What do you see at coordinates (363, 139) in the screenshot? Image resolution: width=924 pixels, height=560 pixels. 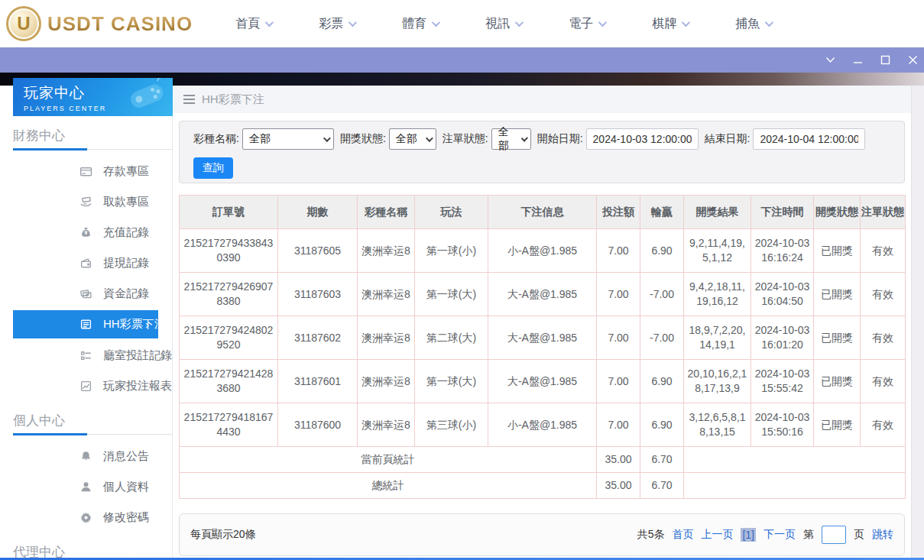 I see `draw-status-label: 開獎狀態:` at bounding box center [363, 139].